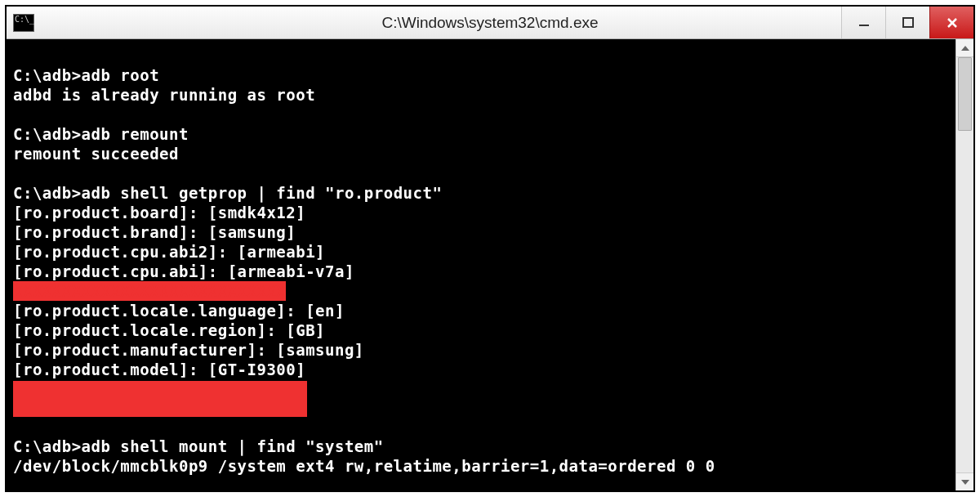 The width and height of the screenshot is (980, 497). Describe the element at coordinates (482, 271) in the screenshot. I see `prop-cpu-abi: [ro.product.cpu.abi]: [armeabi-v7a]` at that location.